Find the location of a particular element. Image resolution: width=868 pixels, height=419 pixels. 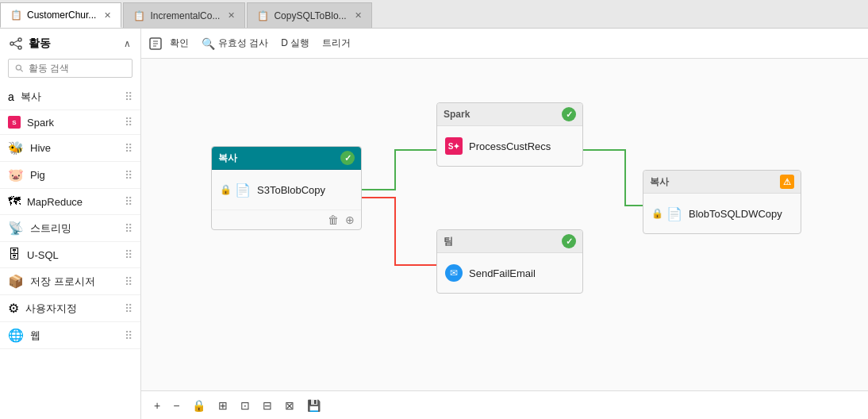

share-icon is located at coordinates (16, 44).